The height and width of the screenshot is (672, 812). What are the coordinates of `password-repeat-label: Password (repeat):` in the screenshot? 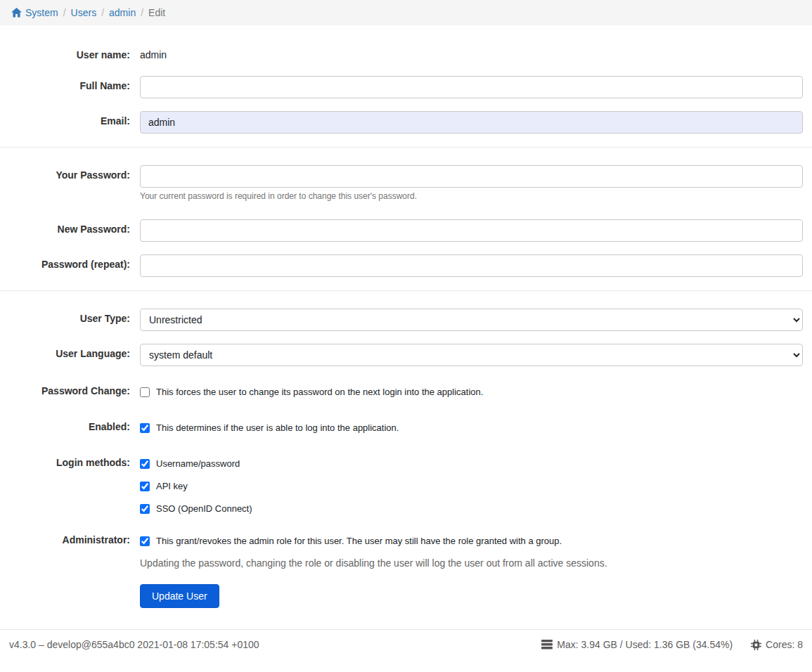 It's located at (70, 262).